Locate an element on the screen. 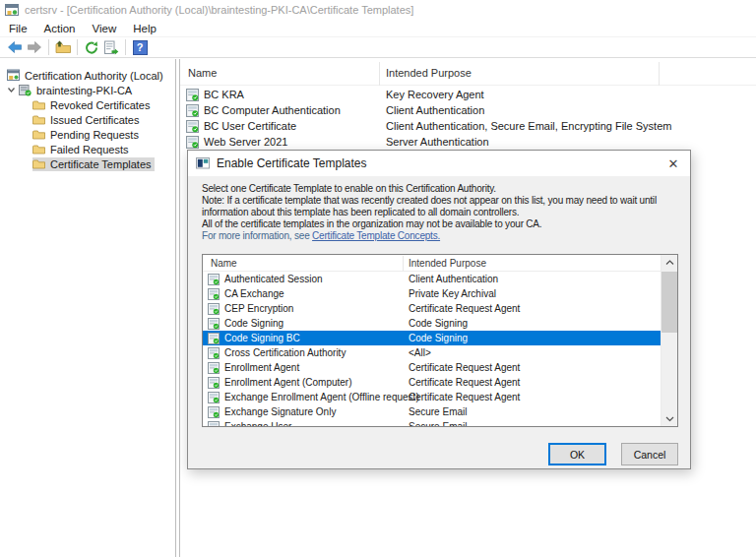  refresh-icon is located at coordinates (92, 47).